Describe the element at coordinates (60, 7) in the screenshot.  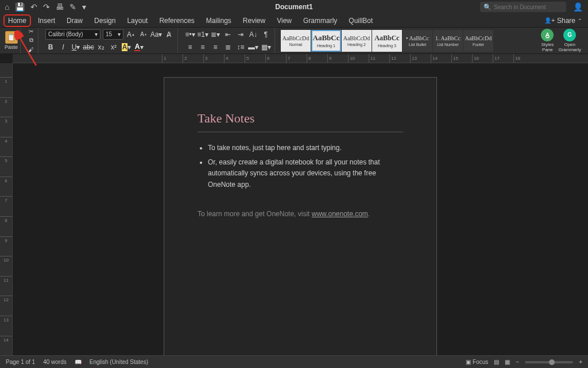
I see `print-icon: 🖶` at that location.